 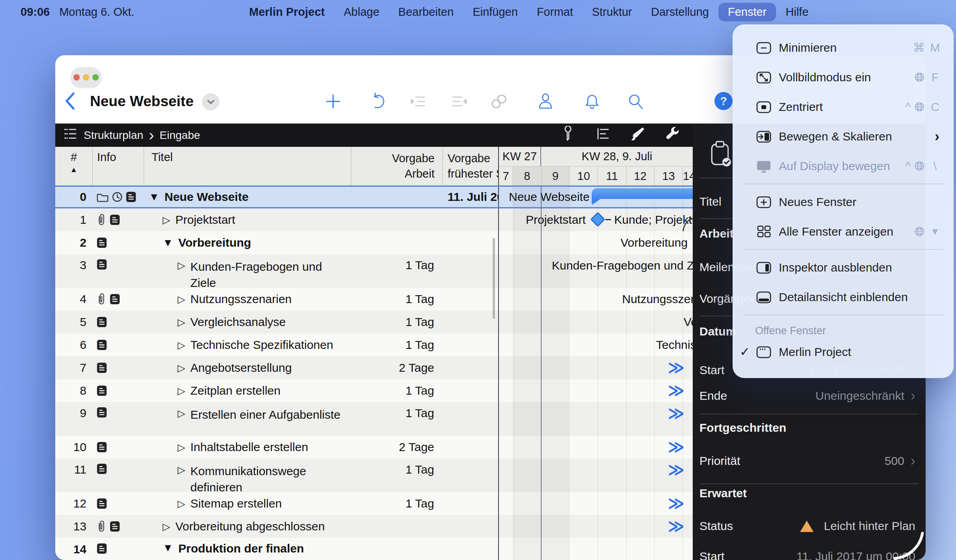 What do you see at coordinates (374, 526) in the screenshot?
I see `table-row-vorbereitung-abgeschlossen: 13 ▷ Vorbereitung abgeschlossen ≫` at bounding box center [374, 526].